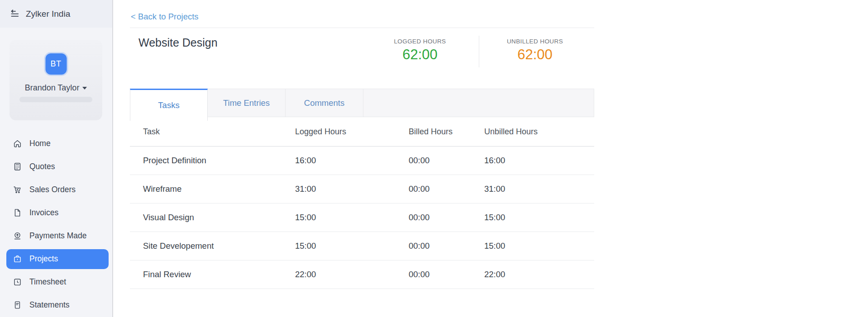 The height and width of the screenshot is (317, 868). Describe the element at coordinates (420, 51) in the screenshot. I see `logged-hours-metric: LOGGED HOURS 62:00` at that location.